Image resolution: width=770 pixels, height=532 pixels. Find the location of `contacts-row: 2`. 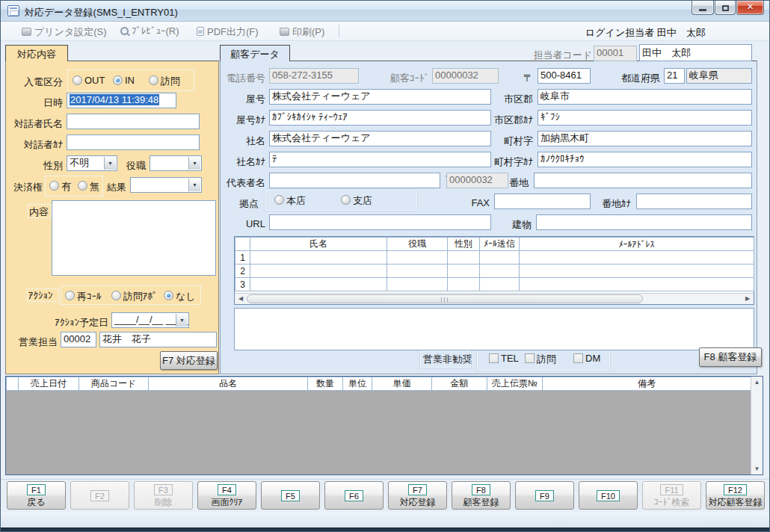

contacts-row: 2 is located at coordinates (495, 271).